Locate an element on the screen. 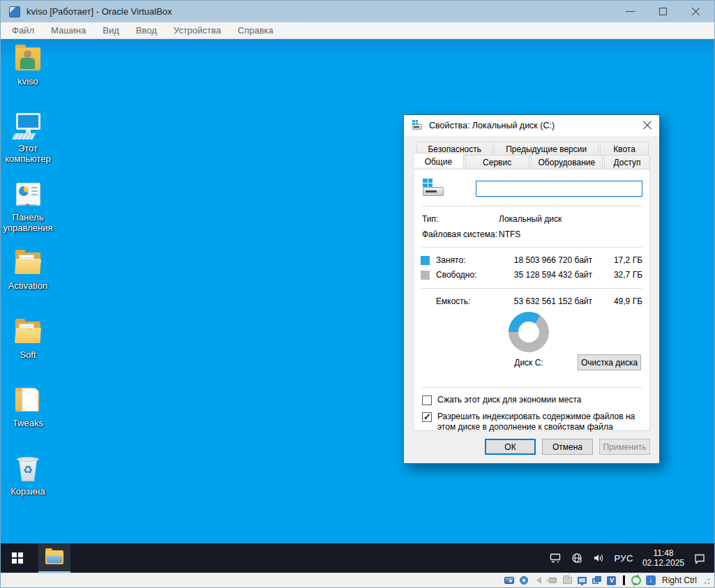 This screenshot has width=715, height=588. volume-label-input is located at coordinates (559, 188).